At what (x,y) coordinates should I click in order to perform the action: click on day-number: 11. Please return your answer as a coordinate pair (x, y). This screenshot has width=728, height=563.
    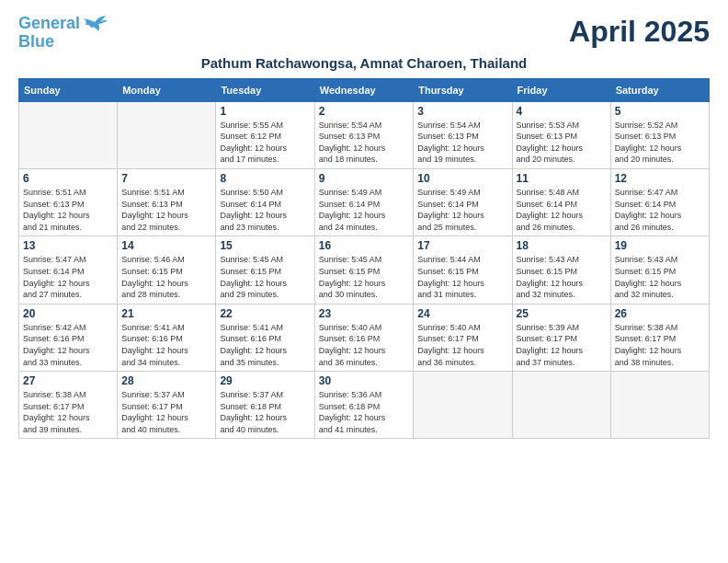
    Looking at the image, I should click on (562, 178).